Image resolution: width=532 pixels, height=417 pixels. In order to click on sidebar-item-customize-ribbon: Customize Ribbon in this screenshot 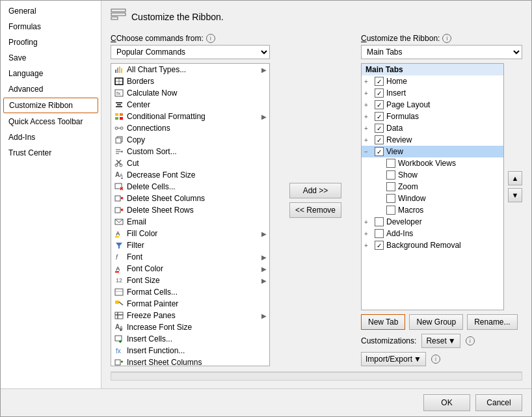, I will do `click(51, 105)`.